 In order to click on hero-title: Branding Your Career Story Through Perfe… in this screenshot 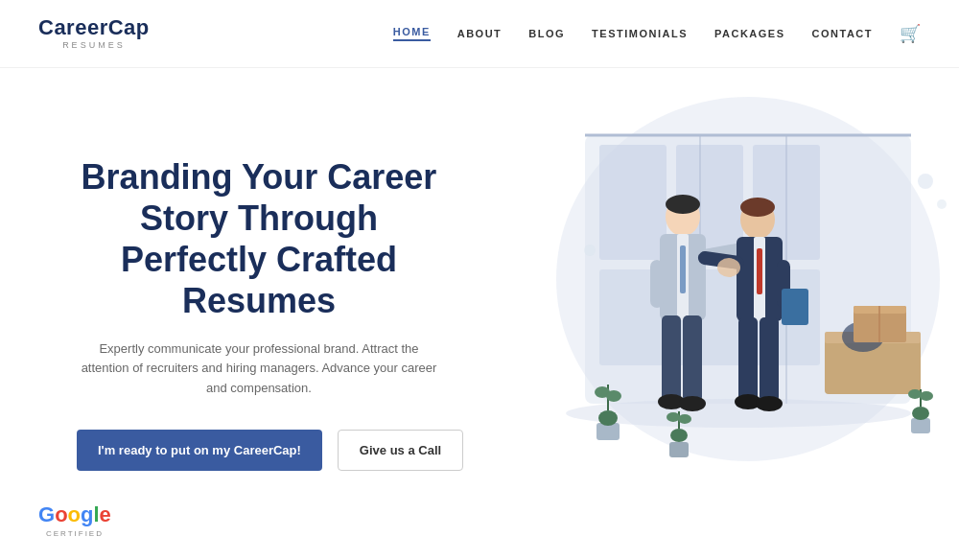, I will do `click(259, 240)`.